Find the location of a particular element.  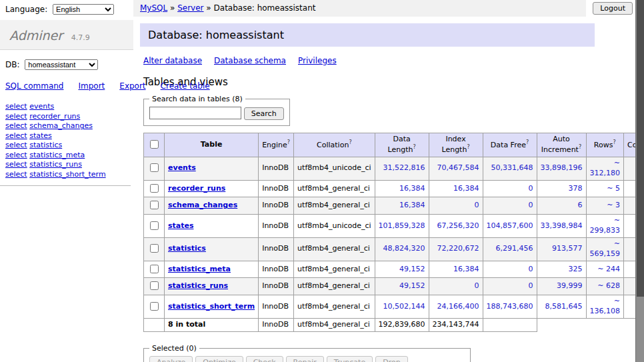

select-all-header is located at coordinates (155, 145).